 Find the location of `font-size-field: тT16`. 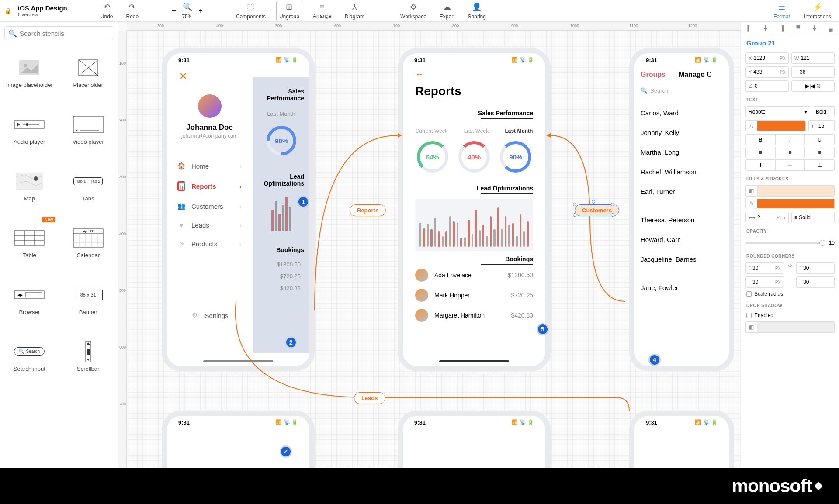

font-size-field: тT16 is located at coordinates (822, 126).